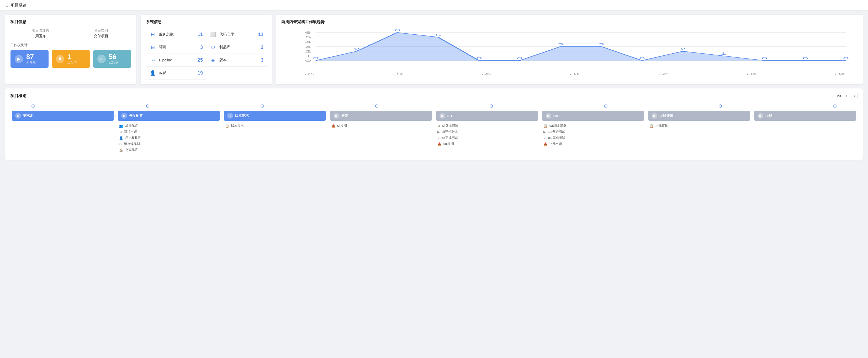  What do you see at coordinates (206, 50) in the screenshot?
I see `system-info-card: 系统信息 ⊞ 服务总数 11 ⬜ 代码仓库 11 ⊟ 环境 3 ⚙ 制品库 2 …` at bounding box center [206, 50].